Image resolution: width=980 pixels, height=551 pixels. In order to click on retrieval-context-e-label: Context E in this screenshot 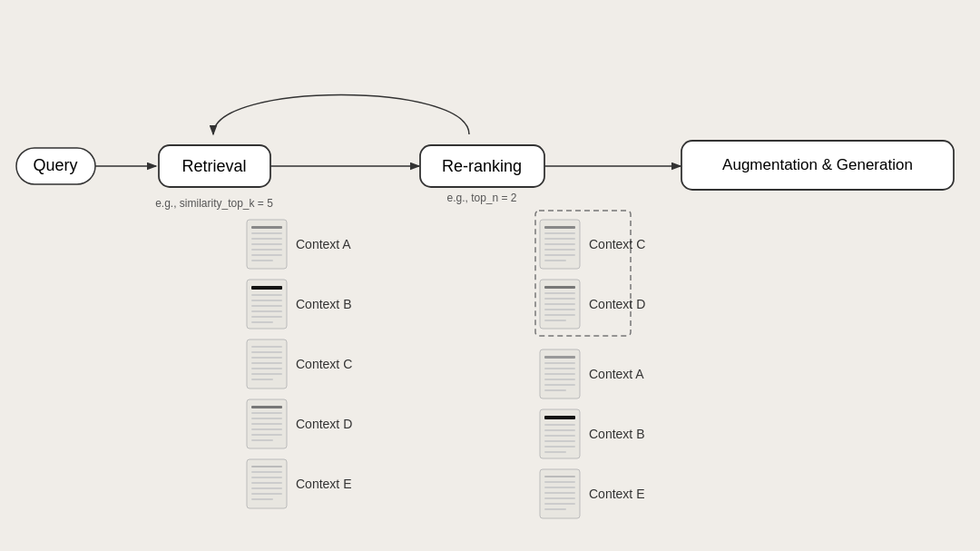, I will do `click(323, 484)`.